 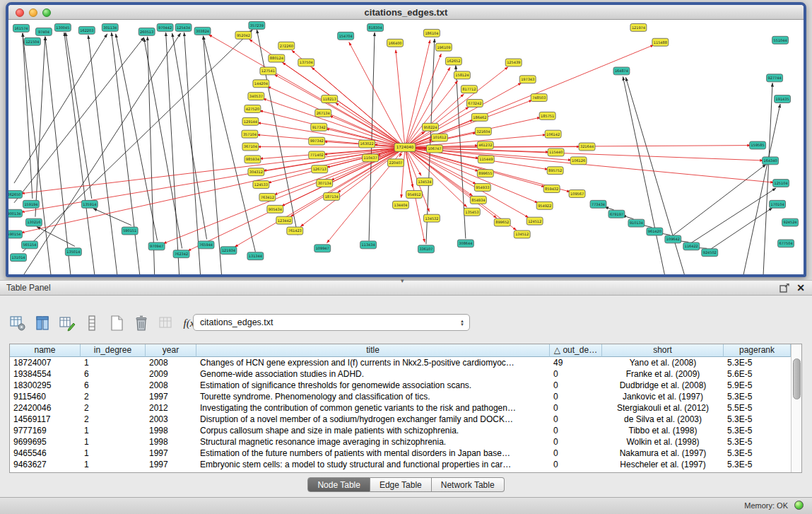 I want to click on graph-node: 765944, so click(x=206, y=245).